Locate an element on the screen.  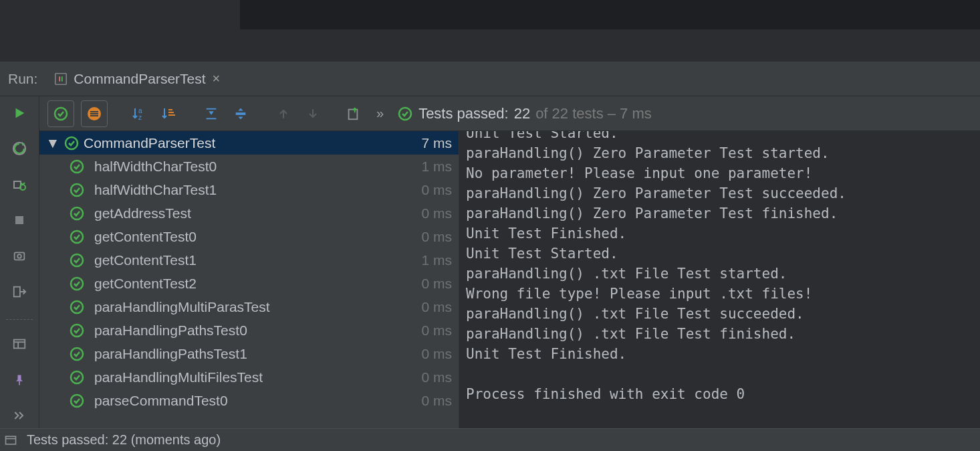
sort-by-duration-button is located at coordinates (168, 114).